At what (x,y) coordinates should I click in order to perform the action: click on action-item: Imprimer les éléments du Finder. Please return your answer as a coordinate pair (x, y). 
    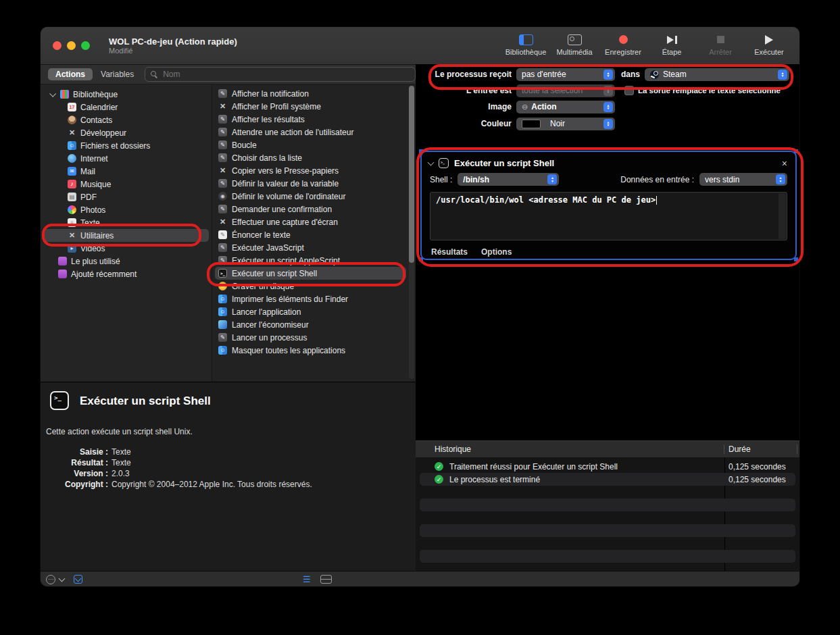
    Looking at the image, I should click on (310, 299).